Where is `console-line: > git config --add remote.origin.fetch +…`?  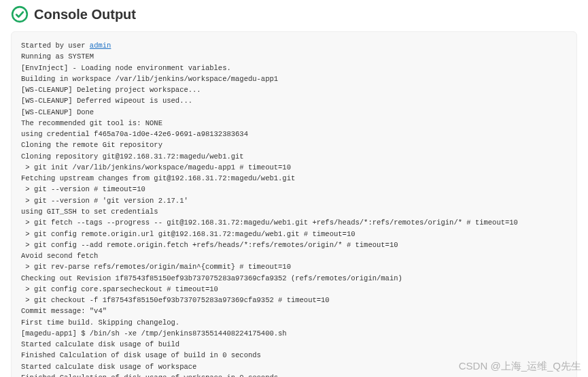
console-line: > git config --add remote.origin.fetch +… is located at coordinates (294, 245).